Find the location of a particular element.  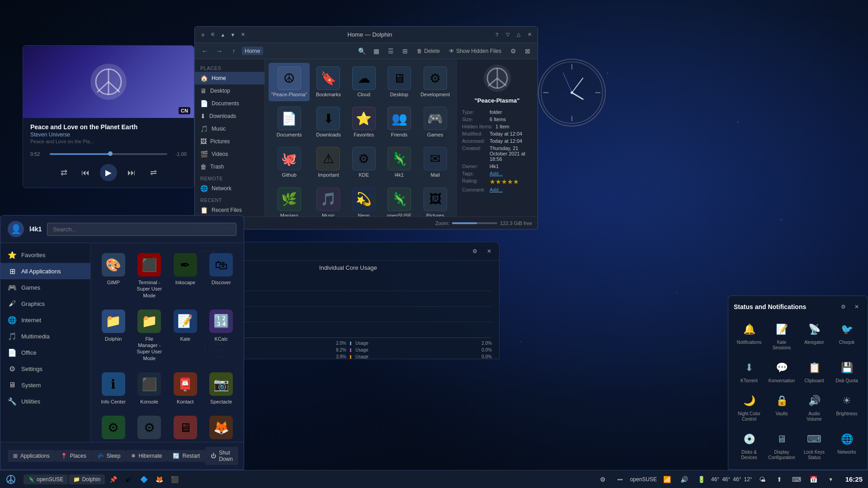

app-item-virtual-machine-manager: 🖥 Virtual Machine Manager is located at coordinates (185, 427).